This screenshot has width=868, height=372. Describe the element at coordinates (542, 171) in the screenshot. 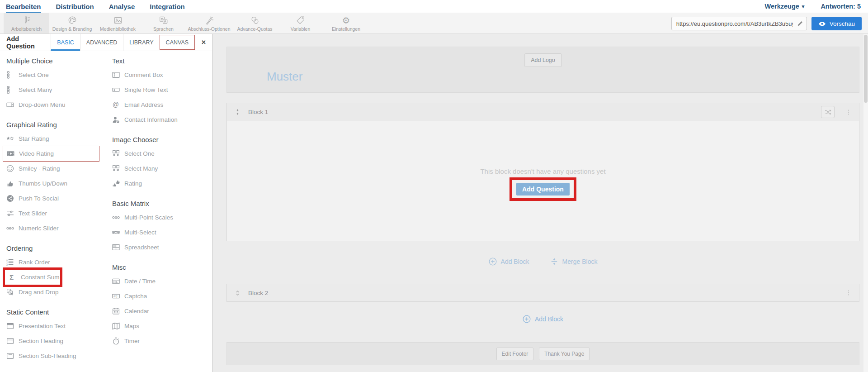

I see `empty-block-text: This block doesn't have any questions ye…` at that location.